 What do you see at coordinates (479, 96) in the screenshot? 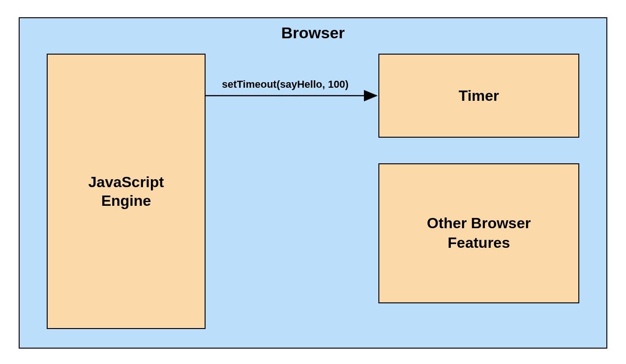
I see `timer-box: Timer` at bounding box center [479, 96].